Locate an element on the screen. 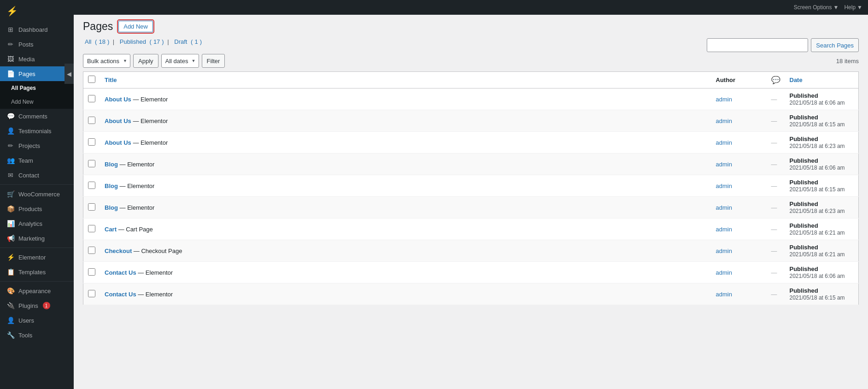 The height and width of the screenshot is (389, 868). screen-options-button: Screen Options ▼ is located at coordinates (816, 7).